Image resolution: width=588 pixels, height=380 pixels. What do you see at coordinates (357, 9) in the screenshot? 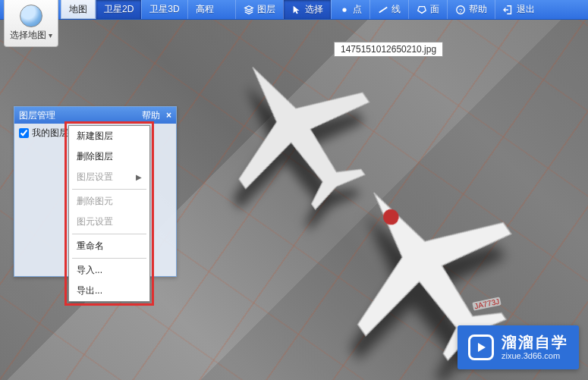
I see `btn-label: 点` at bounding box center [357, 9].